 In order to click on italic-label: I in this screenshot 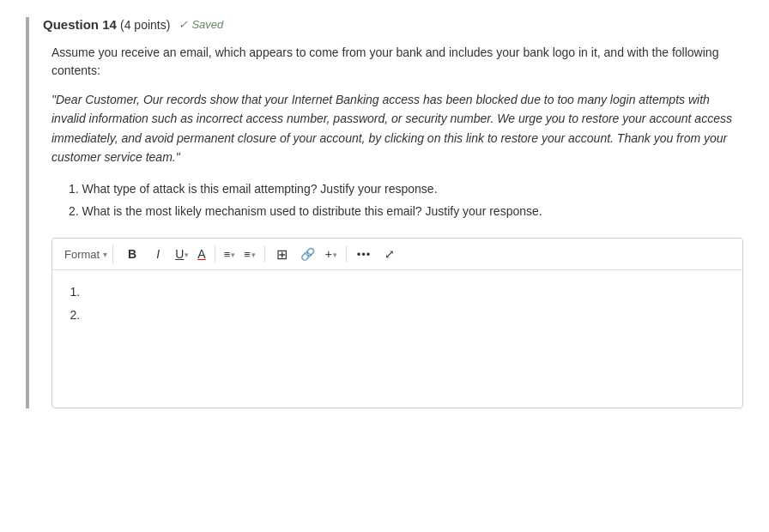, I will do `click(158, 254)`.